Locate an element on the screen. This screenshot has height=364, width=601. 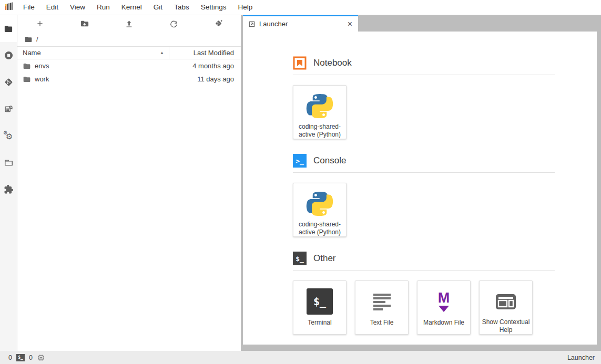
open-tabs-icon is located at coordinates (8, 163).